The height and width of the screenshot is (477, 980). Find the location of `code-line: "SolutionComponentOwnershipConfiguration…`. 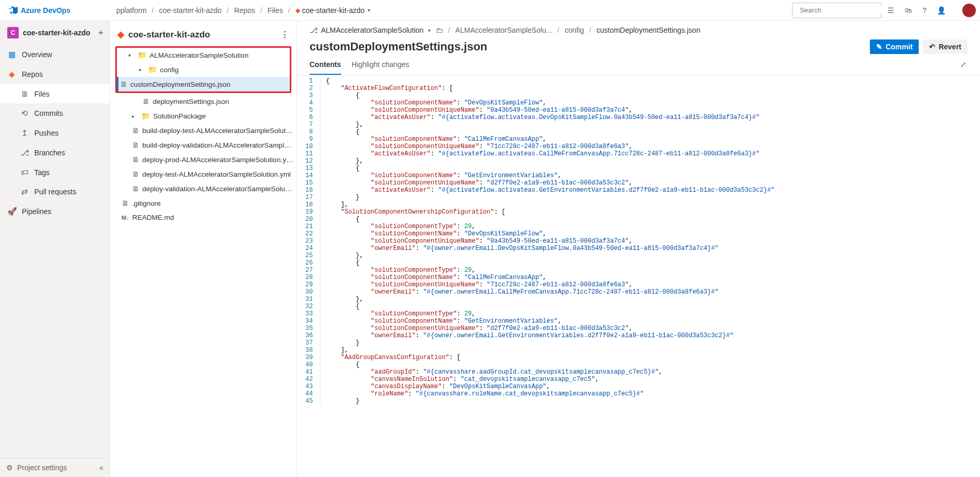

code-line: "SolutionComponentOwnershipConfiguration… is located at coordinates (547, 212).